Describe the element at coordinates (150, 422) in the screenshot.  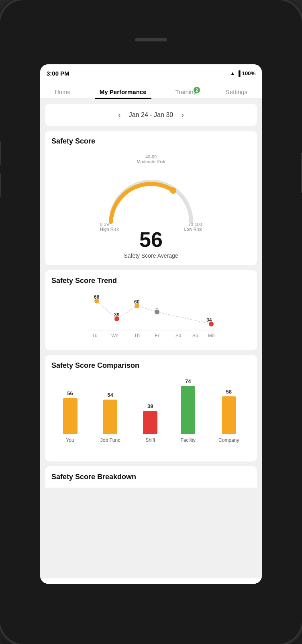
I see `bar-shift-rect` at that location.